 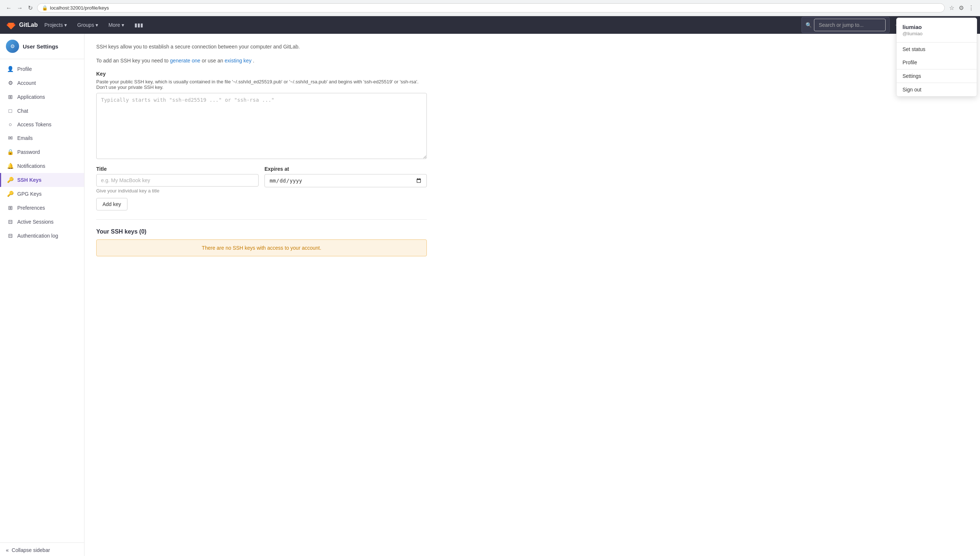 I want to click on no-keys-banner: There are no SSH keys with access to you…, so click(x=262, y=248).